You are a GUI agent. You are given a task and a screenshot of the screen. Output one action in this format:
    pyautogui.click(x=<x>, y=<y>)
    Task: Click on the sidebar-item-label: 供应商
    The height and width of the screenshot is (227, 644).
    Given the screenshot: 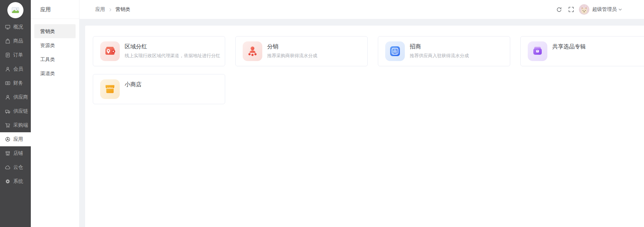 What is the action you would take?
    pyautogui.click(x=21, y=97)
    